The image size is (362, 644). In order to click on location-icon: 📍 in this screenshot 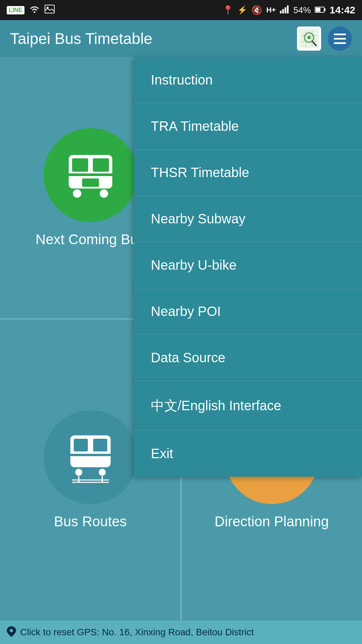, I will do `click(228, 10)`.